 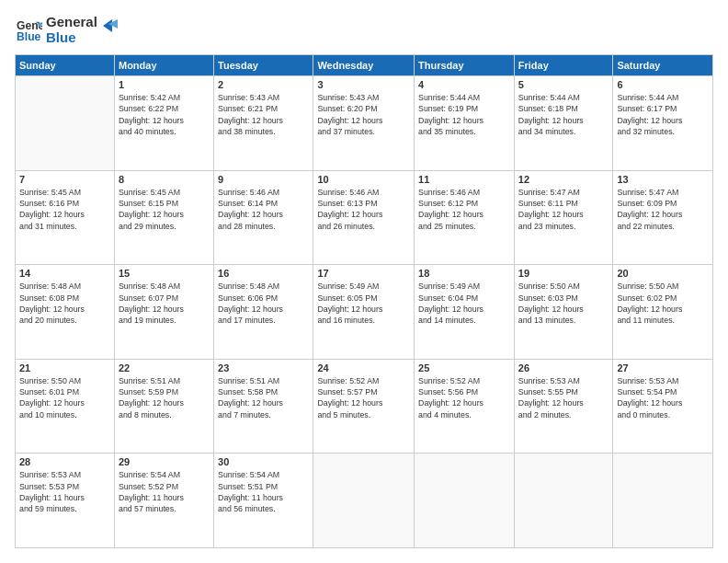 What do you see at coordinates (364, 217) in the screenshot?
I see `calendar-day-cell: 10Sunrise: 5:46 AM Sunset: 6:13 PM Dayli…` at bounding box center [364, 217].